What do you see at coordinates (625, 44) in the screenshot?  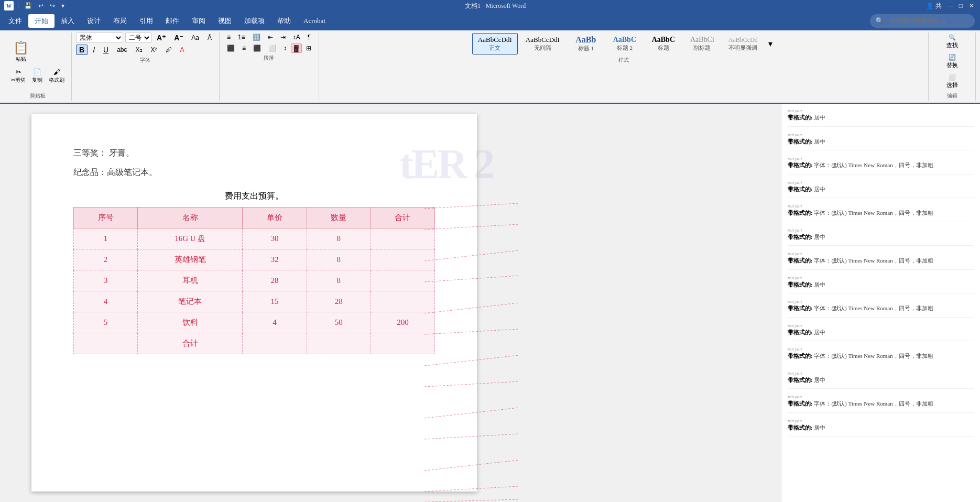 I see `style-biaoti2: AaBbC 标题 2` at bounding box center [625, 44].